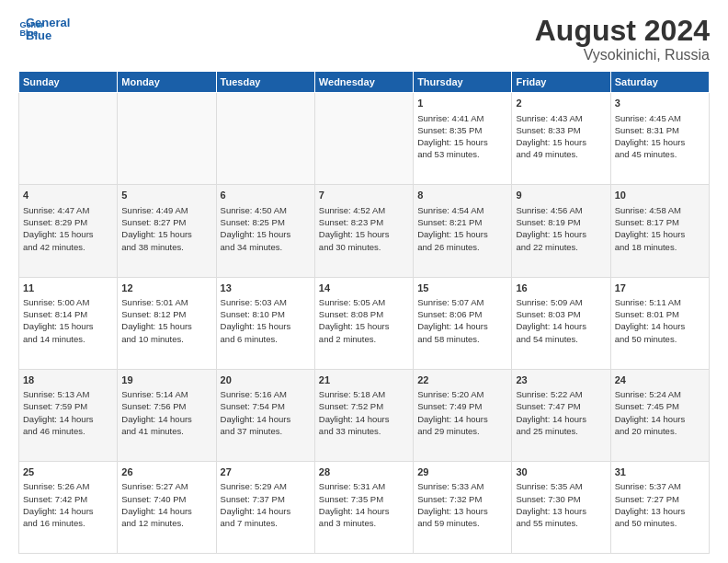 The width and height of the screenshot is (728, 563). What do you see at coordinates (266, 247) in the screenshot?
I see `day-info-line: and 34 minutes.` at bounding box center [266, 247].